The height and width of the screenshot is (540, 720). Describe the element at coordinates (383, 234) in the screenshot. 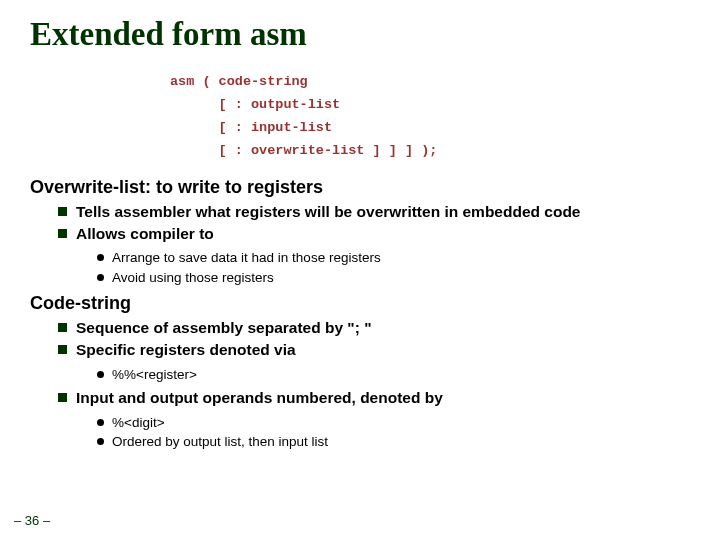

I see `bullet-item: Allows compiler to` at that location.